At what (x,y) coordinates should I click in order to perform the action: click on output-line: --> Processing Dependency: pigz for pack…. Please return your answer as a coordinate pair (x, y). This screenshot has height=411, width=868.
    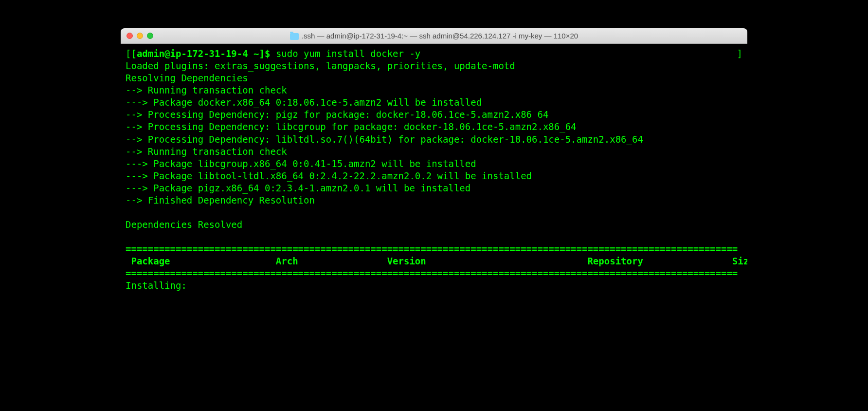
    Looking at the image, I should click on (434, 115).